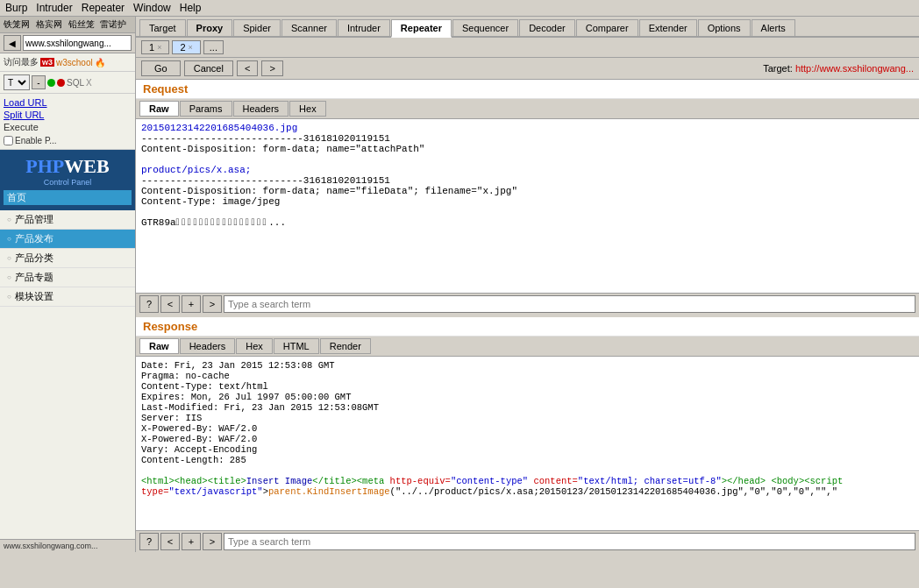 This screenshot has height=588, width=919. I want to click on minus-btn: -, so click(39, 82).